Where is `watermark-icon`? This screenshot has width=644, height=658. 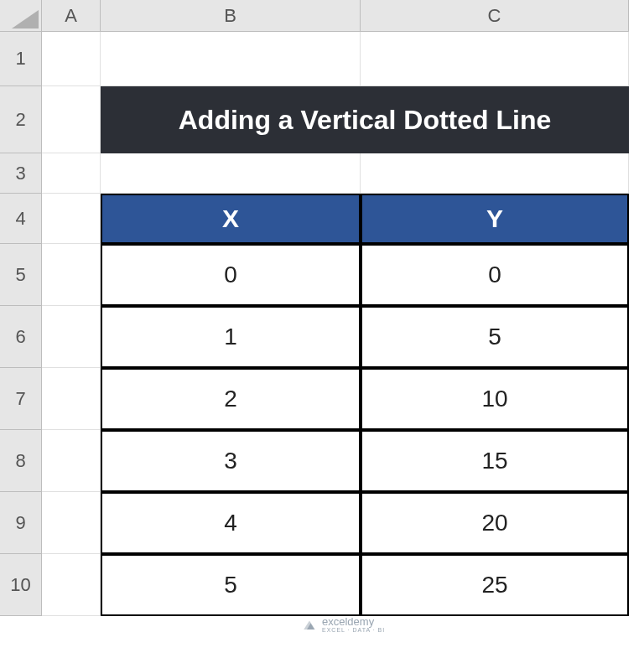
watermark-icon is located at coordinates (309, 624).